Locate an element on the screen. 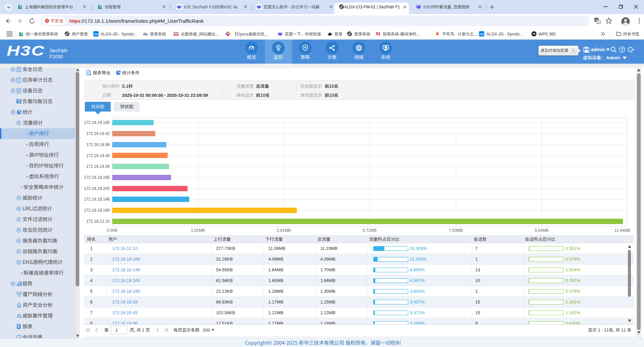  svg-text: M is located at coordinates (378, 34).